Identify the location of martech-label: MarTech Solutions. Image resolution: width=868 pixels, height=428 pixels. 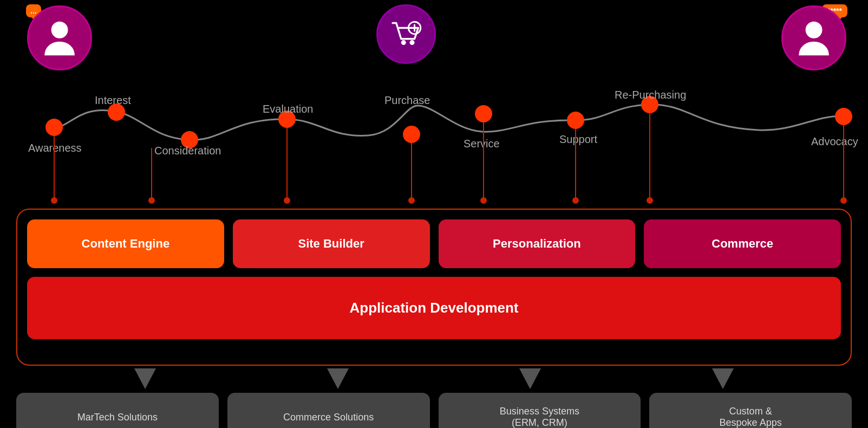
(118, 417).